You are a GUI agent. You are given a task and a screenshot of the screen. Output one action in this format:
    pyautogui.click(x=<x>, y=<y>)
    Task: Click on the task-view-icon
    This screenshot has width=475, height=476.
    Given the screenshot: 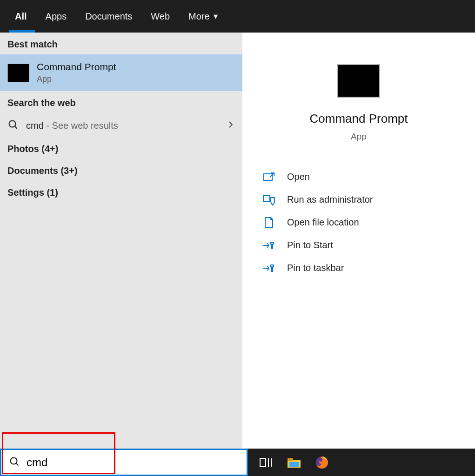 What is the action you would take?
    pyautogui.click(x=266, y=463)
    